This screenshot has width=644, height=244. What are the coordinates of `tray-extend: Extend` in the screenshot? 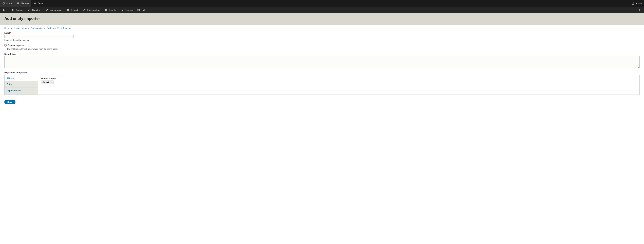 It's located at (72, 10).